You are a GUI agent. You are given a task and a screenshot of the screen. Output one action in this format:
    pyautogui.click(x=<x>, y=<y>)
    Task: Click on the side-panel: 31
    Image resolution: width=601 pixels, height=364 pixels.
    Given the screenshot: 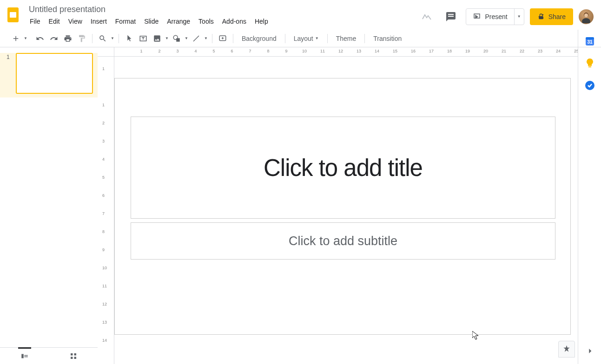 What is the action you would take?
    pyautogui.click(x=589, y=197)
    